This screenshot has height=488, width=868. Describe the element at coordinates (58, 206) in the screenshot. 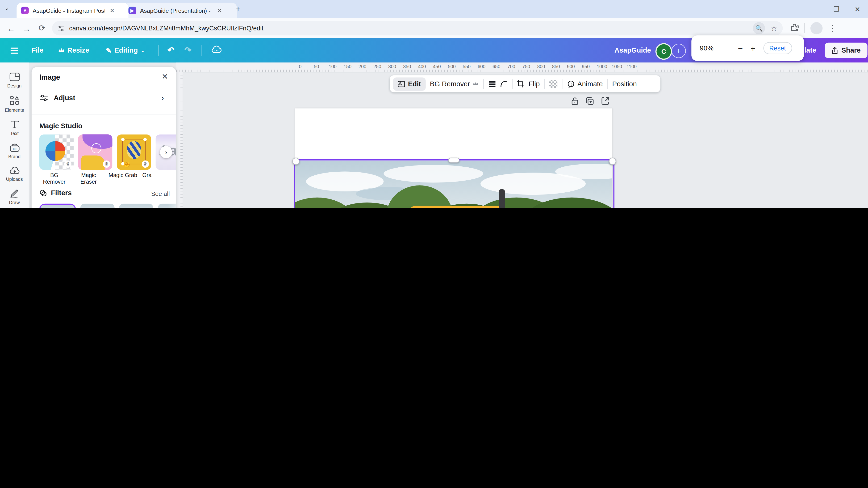

I see `filter-none` at that location.